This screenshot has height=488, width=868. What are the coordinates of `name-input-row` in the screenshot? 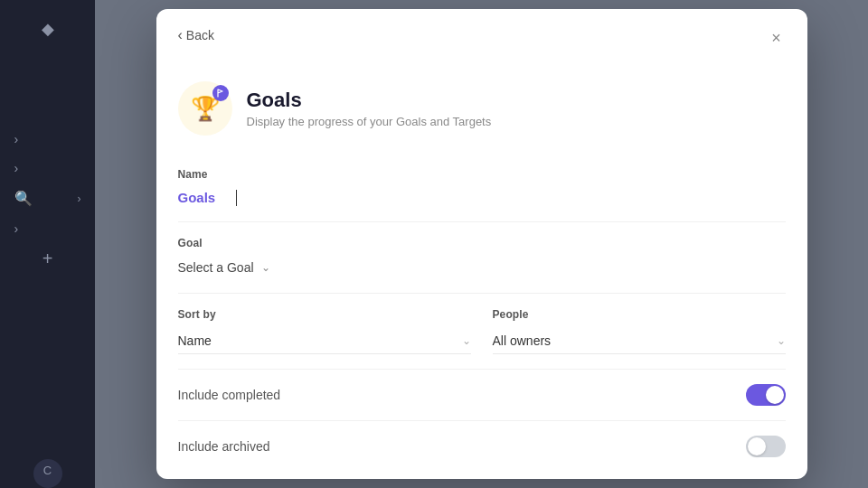 It's located at (482, 197).